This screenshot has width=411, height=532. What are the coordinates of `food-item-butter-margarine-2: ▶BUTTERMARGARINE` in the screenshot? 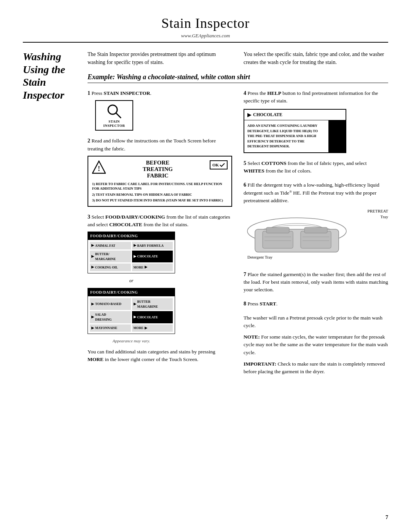 It's located at (153, 304).